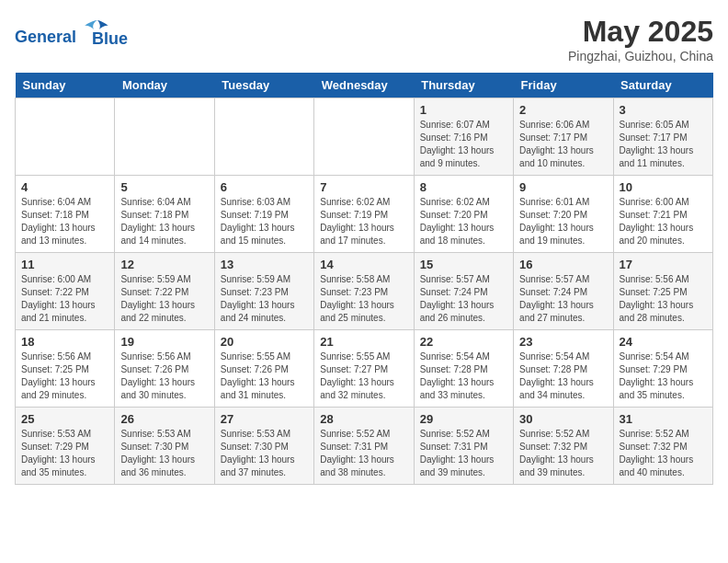  I want to click on calendar-week-2: 4Sunrise: 6:04 AM Sunset: 7:18 PM Daylig…, so click(364, 214).